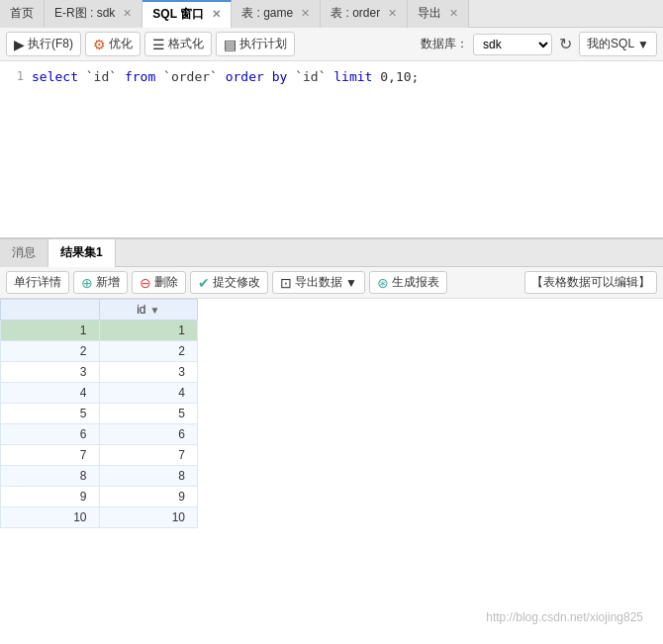 The image size is (663, 644). I want to click on cell-id: 10, so click(148, 518).